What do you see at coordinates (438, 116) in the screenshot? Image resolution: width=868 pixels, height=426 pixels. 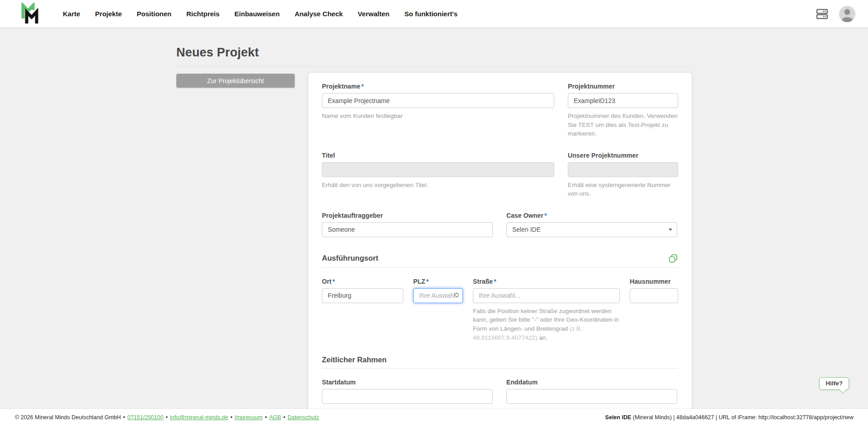 I see `projektname-helper: Name vom Kunden festlegbar` at bounding box center [438, 116].